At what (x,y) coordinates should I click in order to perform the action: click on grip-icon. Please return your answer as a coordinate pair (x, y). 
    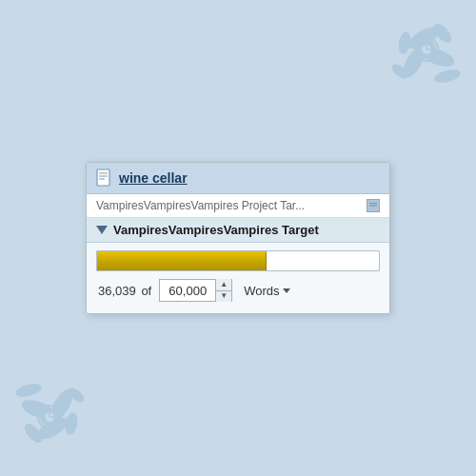
    Looking at the image, I should click on (373, 206).